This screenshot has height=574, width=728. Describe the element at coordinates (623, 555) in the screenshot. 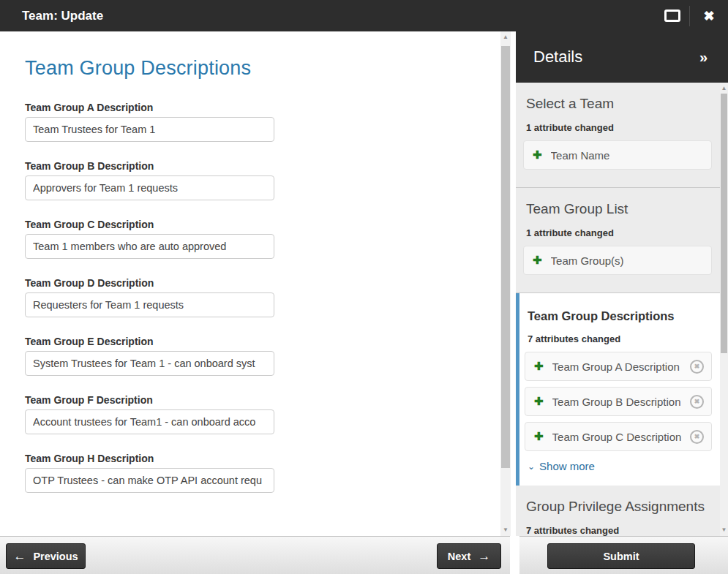

I see `submit-footer: Submit` at that location.